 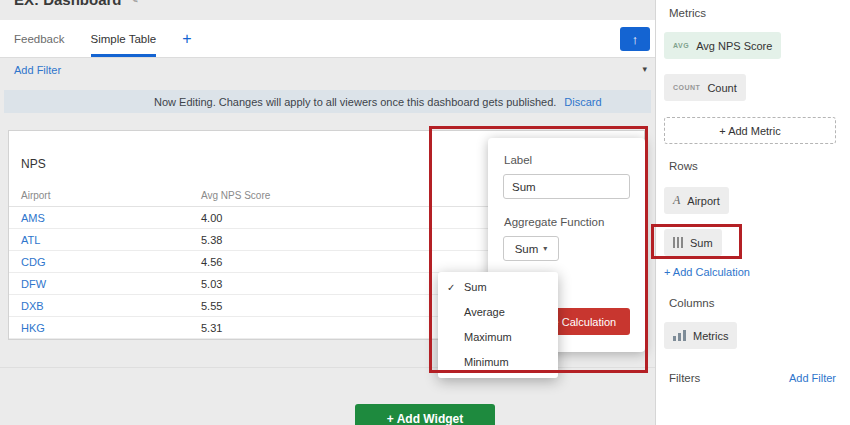 I want to click on rows-heading: Rows, so click(x=684, y=166).